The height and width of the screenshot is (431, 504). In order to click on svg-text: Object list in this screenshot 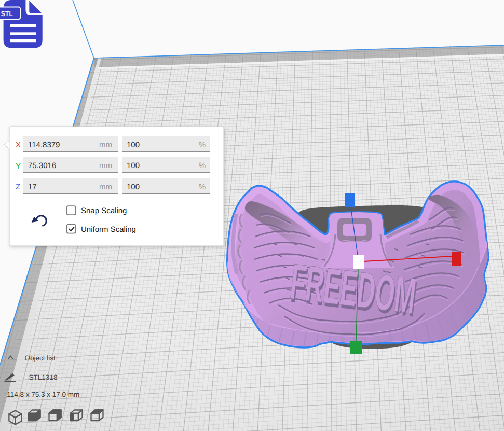, I will do `click(40, 358)`.